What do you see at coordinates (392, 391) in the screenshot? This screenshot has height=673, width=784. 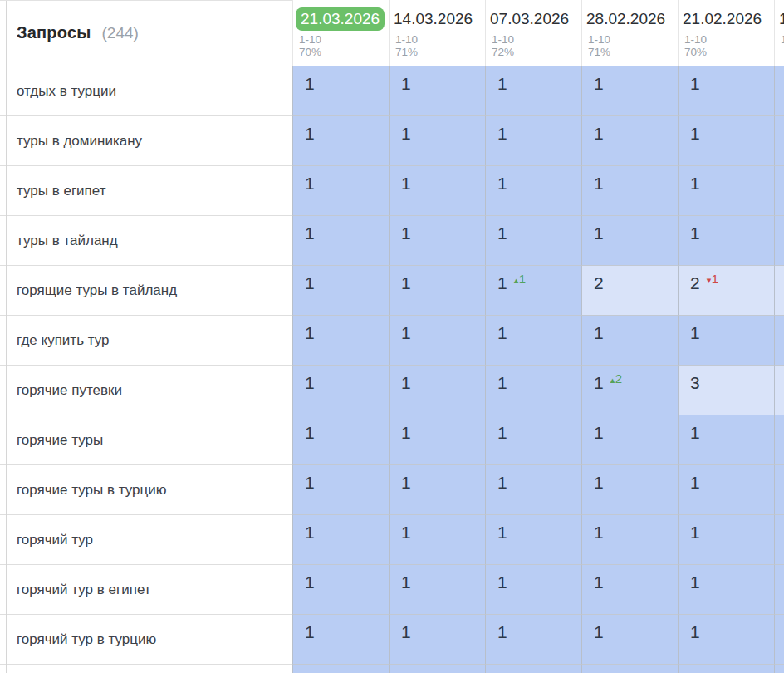 I see `table-row: горячие путевки1111▴23` at bounding box center [392, 391].